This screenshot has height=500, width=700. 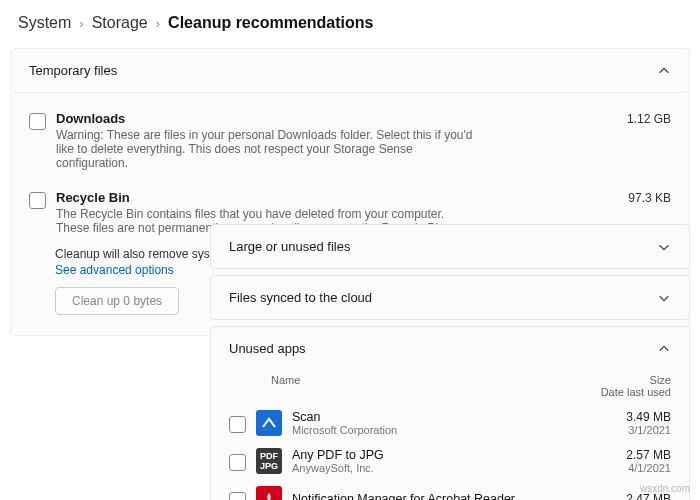 I want to click on app-name: Any PDF to JPG, so click(x=426, y=455).